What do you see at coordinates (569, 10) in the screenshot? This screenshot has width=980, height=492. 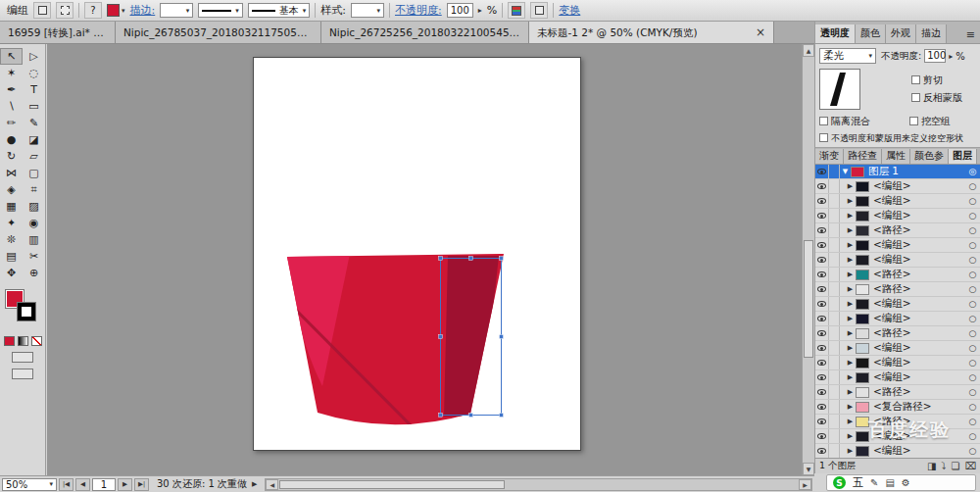 I see `transform-panel-link: 变换` at bounding box center [569, 10].